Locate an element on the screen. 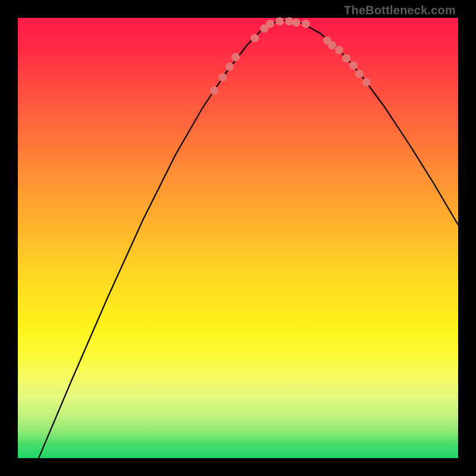 The image size is (476, 476). marker-dots is located at coordinates (290, 56).